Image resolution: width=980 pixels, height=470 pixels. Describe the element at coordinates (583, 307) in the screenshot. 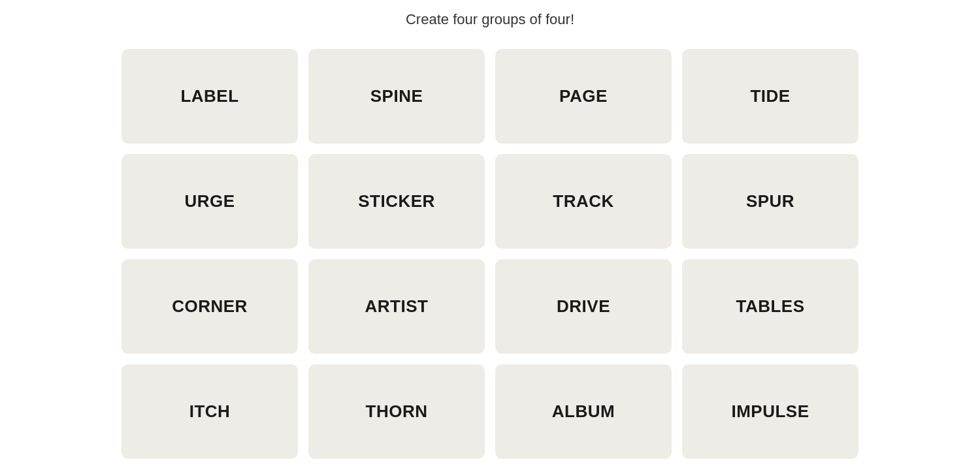

I see `tile-label-drive: DRIVE` at that location.